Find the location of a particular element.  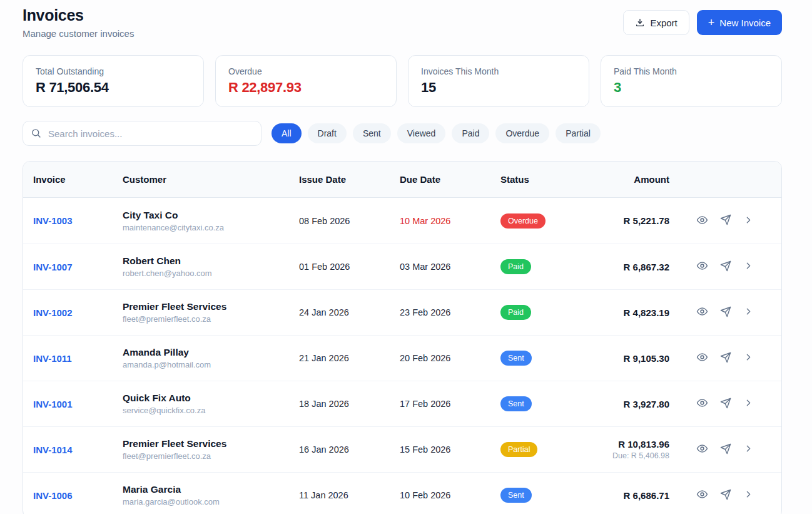

controls-row: All Draft Sent Viewed Paid Overdue Parti… is located at coordinates (402, 133).